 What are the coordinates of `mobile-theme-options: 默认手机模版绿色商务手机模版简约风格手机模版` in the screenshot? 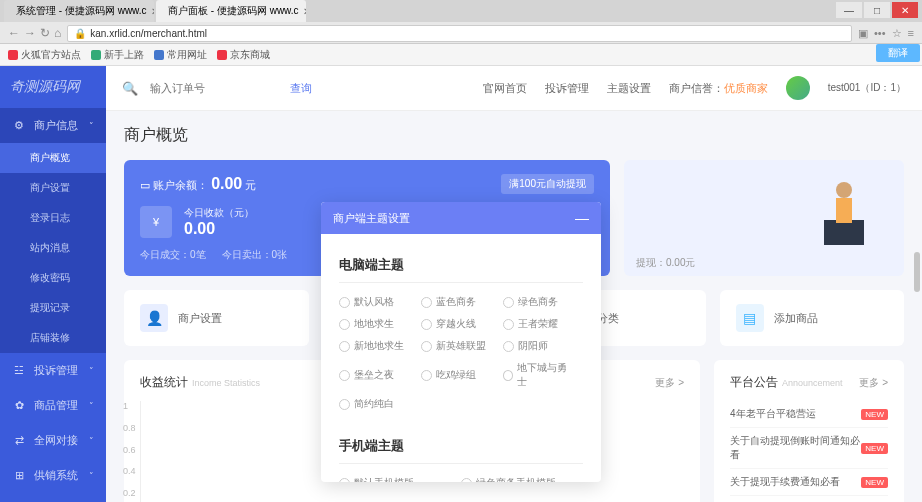 It's located at (461, 479).